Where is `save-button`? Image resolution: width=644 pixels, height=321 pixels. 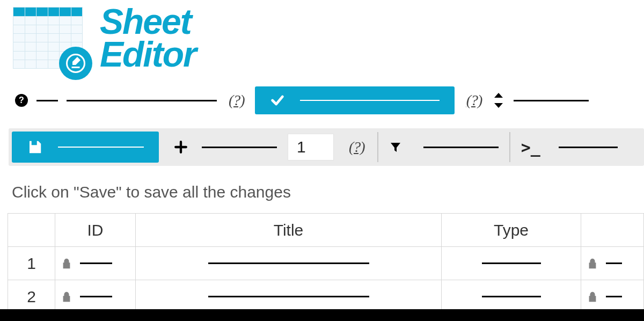 save-button is located at coordinates (85, 147).